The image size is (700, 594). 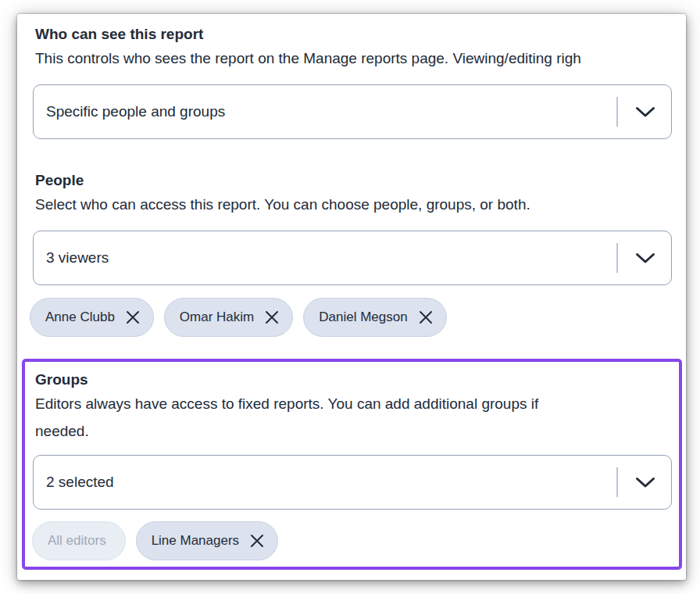 I want to click on groups-select-value: 2 selected, so click(x=331, y=482).